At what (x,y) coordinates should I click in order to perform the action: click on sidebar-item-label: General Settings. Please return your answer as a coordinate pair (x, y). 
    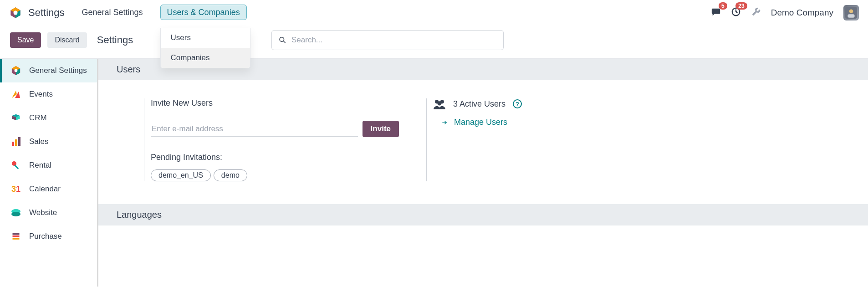
    Looking at the image, I should click on (58, 71).